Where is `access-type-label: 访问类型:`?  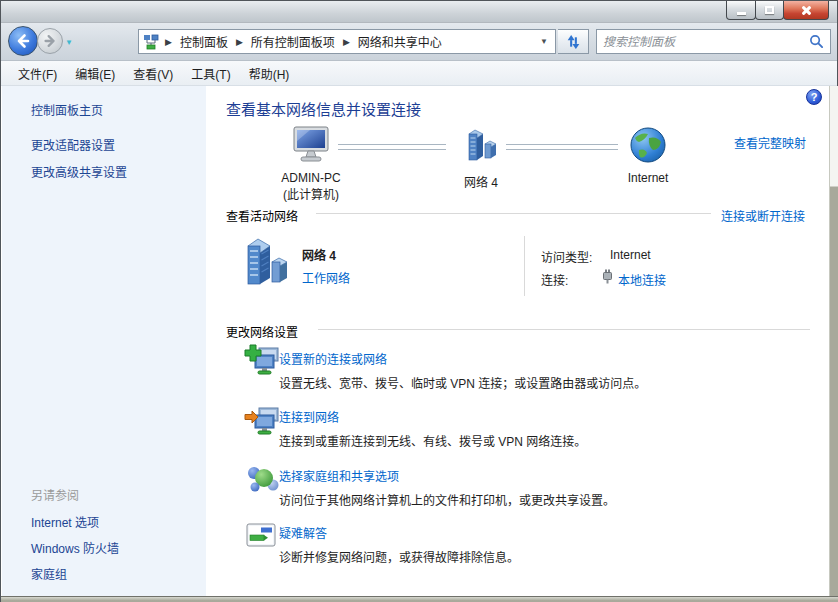 access-type-label: 访问类型: is located at coordinates (566, 256).